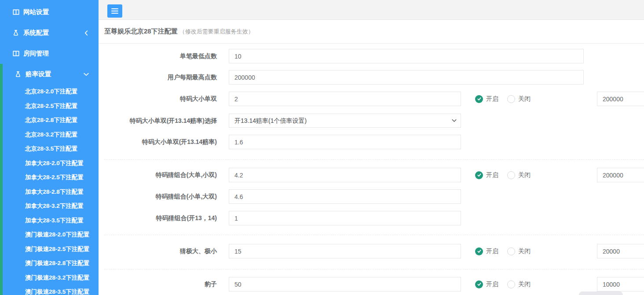 This screenshot has width=644, height=295. Describe the element at coordinates (371, 32) in the screenshot. I see `page-header: 至尊娱乐北京28下注配置 （修改后需要重启服务生效）` at that location.